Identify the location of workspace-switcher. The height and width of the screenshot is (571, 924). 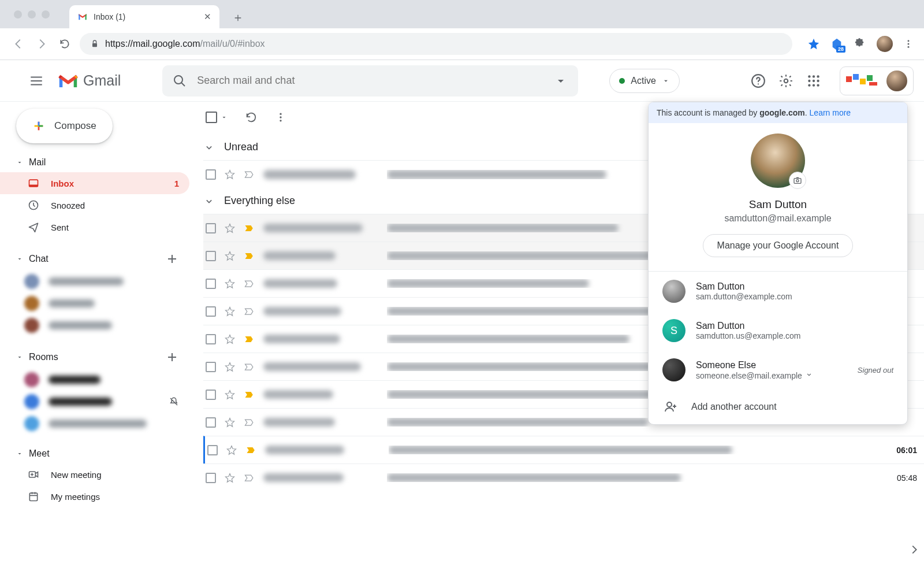
(877, 81).